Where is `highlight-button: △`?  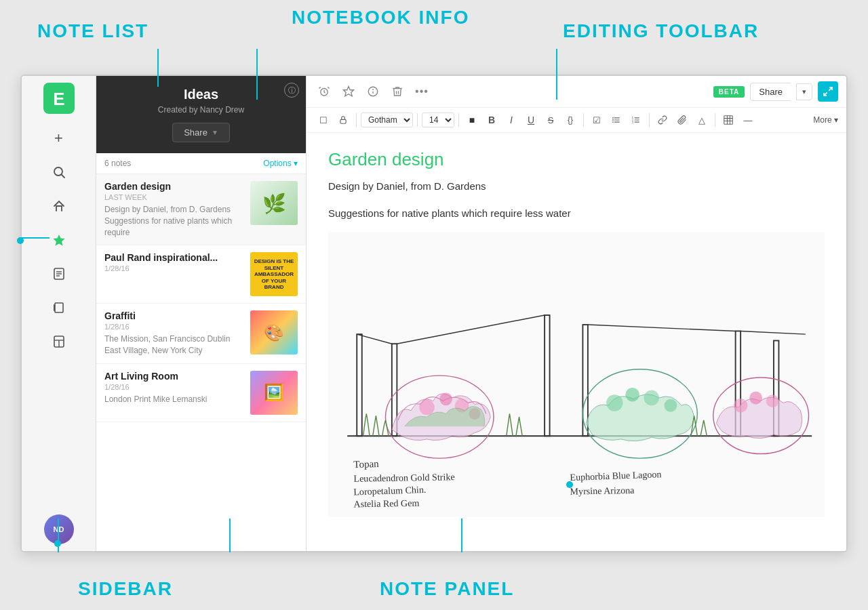
highlight-button: △ is located at coordinates (702, 120).